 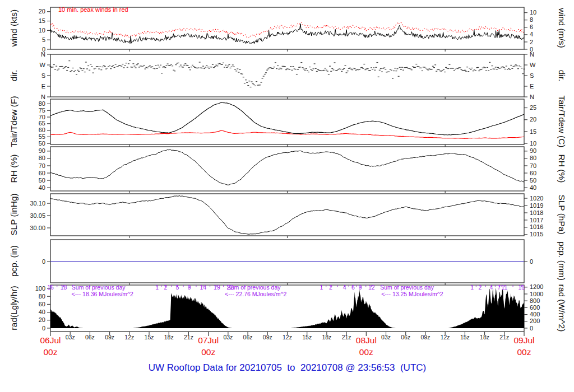 I want to click on rh-series, so click(x=287, y=167).